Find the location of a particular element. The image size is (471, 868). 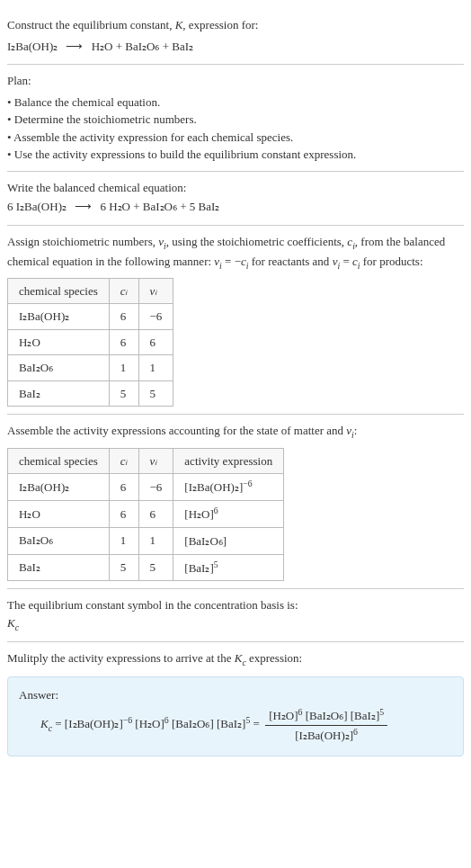

assign-text-a: Assign stoichiometric numbers, is located at coordinates (83, 241).